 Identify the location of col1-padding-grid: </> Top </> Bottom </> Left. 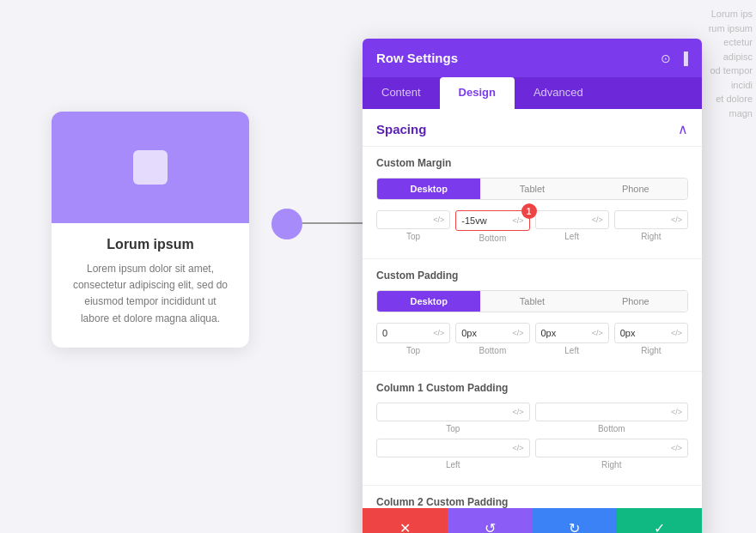
(533, 436).